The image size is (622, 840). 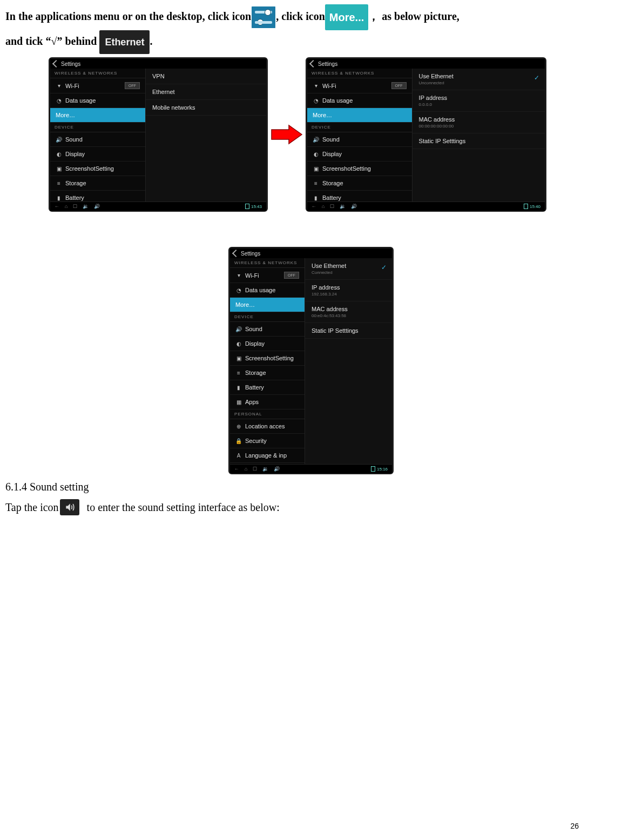 What do you see at coordinates (382, 469) in the screenshot?
I see `clock: 15:16` at bounding box center [382, 469].